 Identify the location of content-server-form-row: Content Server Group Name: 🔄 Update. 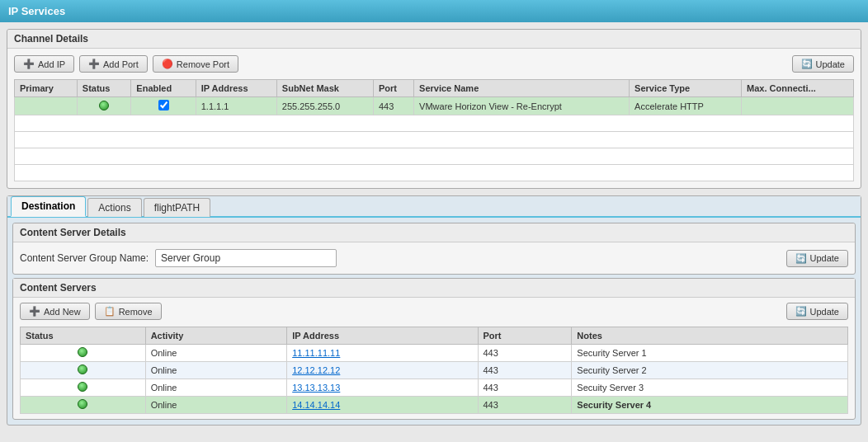
(434, 258).